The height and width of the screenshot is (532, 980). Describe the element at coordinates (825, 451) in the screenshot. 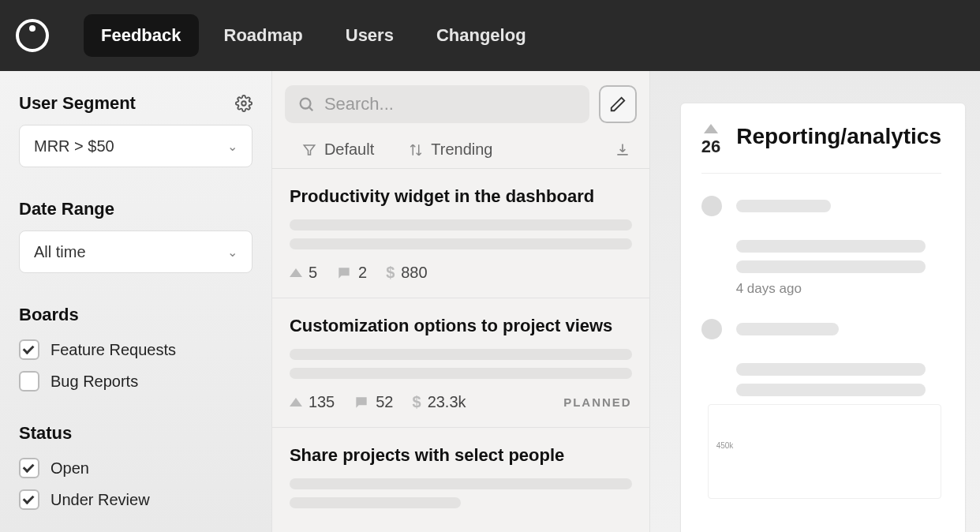

I see `analytics-chart-placeholder: 450k` at that location.